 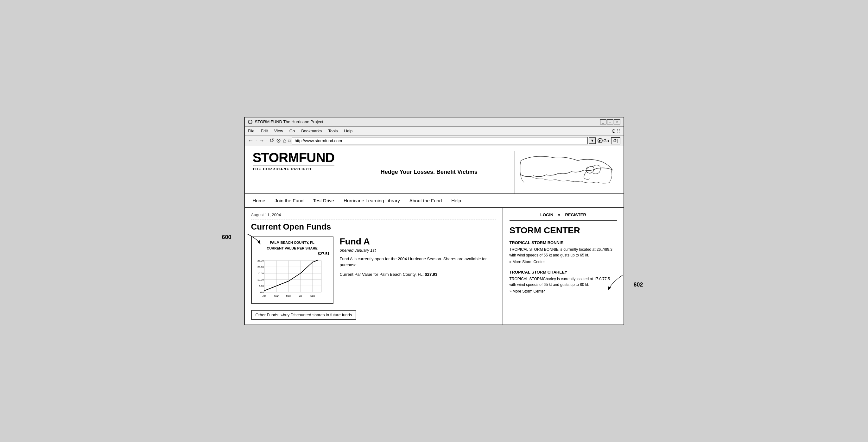 What do you see at coordinates (374, 266) in the screenshot?
I see `left-column: August 11, 2004 Current Open Funds PALM …` at bounding box center [374, 266].